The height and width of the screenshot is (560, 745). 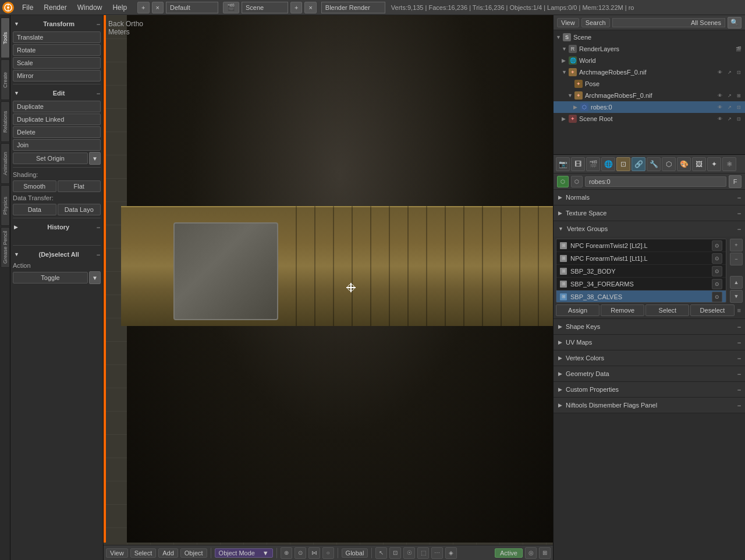 I want to click on workspace-close-btn: ×, so click(x=158, y=8).